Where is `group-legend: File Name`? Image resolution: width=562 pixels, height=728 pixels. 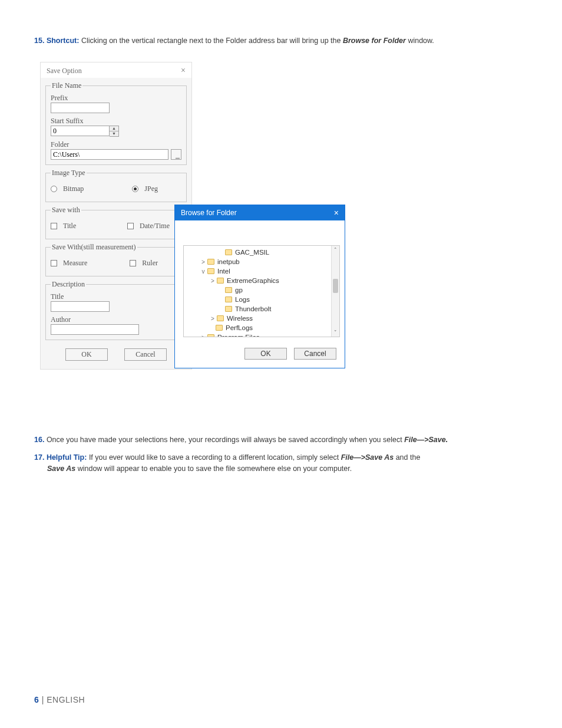
group-legend: File Name is located at coordinates (67, 86).